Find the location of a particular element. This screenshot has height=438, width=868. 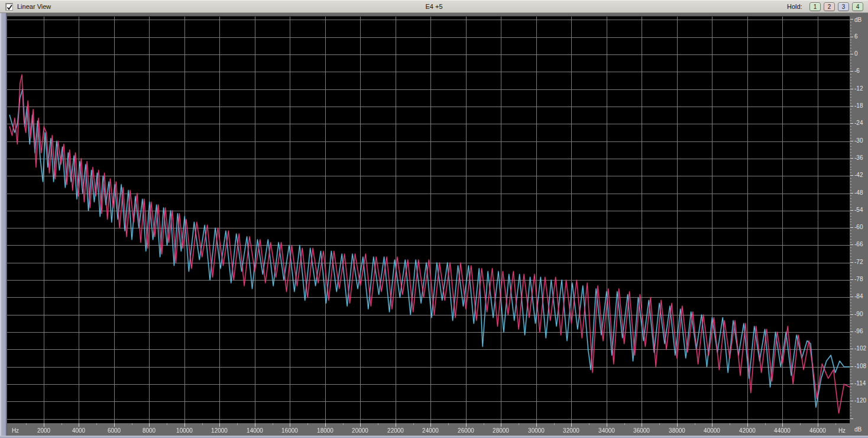

y-tick-label: -102 is located at coordinates (860, 348).